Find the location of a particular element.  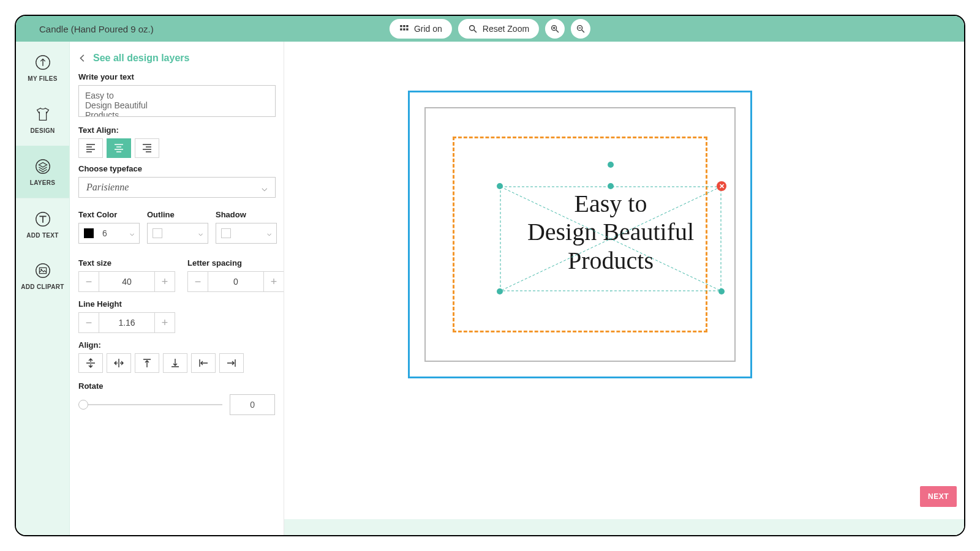

document-title: Candle (Hand Poured 9 oz.) is located at coordinates (97, 29).